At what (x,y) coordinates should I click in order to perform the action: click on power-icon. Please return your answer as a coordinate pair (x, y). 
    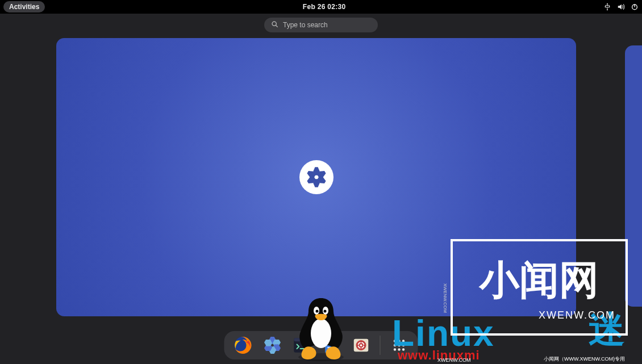
    Looking at the image, I should click on (635, 7).